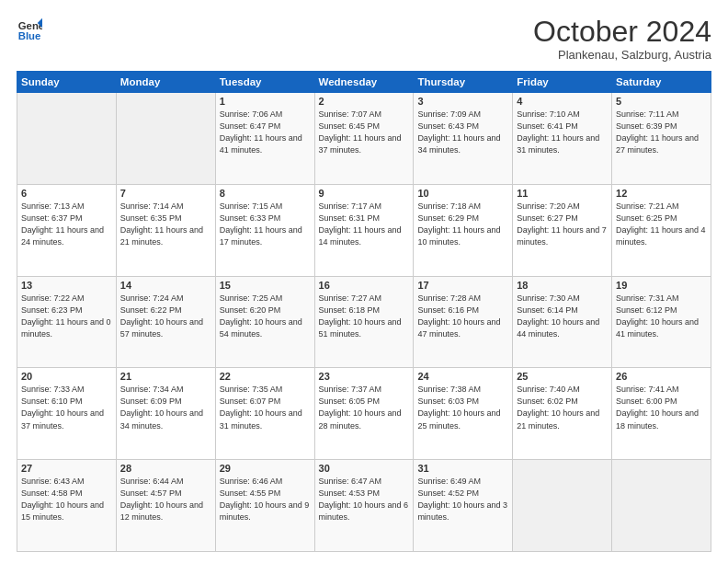 The width and height of the screenshot is (728, 563). I want to click on calendar-cell: 9Sunrise: 7:17 AMSunset: 6:31 PMDaylight…, so click(364, 230).